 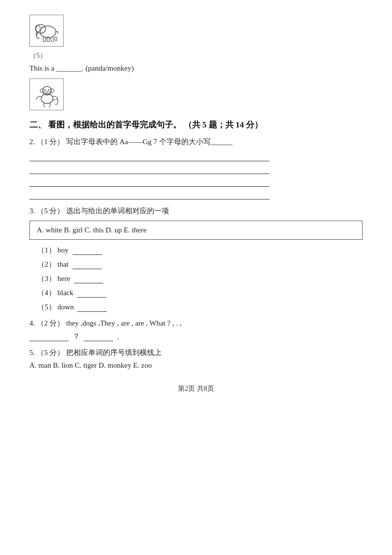 What do you see at coordinates (200, 250) in the screenshot?
I see `q3-item-1: （1） boy` at bounding box center [200, 250].